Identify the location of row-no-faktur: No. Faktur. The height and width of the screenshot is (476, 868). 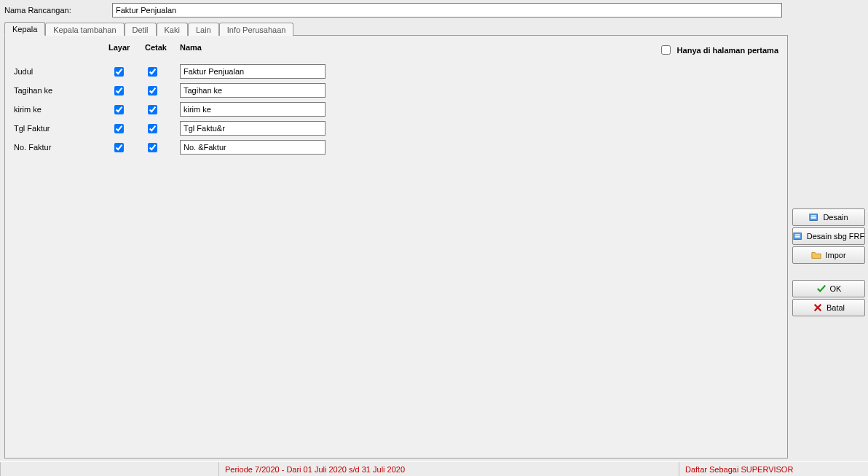
(396, 147).